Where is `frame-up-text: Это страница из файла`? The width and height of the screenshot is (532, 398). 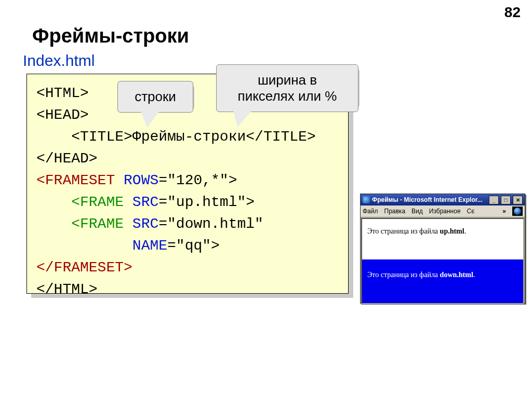
frame-up-text: Это страница из файла is located at coordinates (404, 231).